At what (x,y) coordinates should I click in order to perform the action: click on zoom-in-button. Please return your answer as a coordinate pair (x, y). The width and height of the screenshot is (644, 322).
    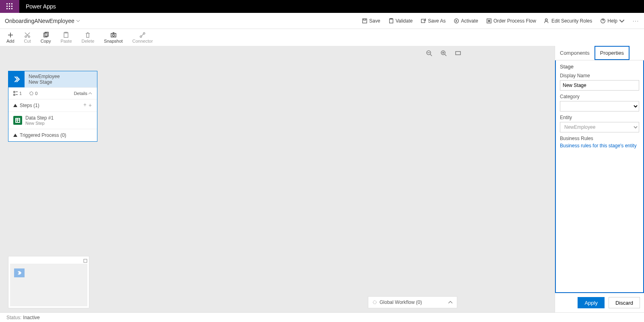
    Looking at the image, I should click on (444, 54).